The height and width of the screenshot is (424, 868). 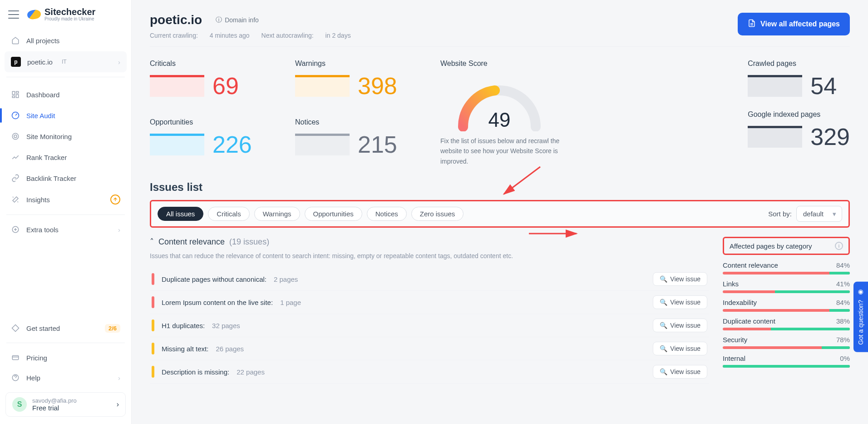 I want to click on stat-label: Opportunities, so click(x=213, y=122).